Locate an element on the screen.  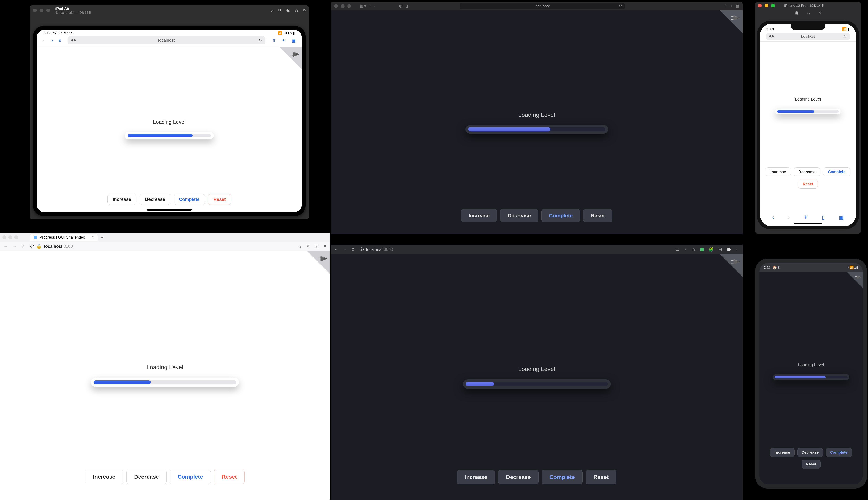
ipad-device-frame: 3:19 PM Fri Mar 4 📶 100% ▮ ‹ › ▥ AA loca… is located at coordinates (169, 121).